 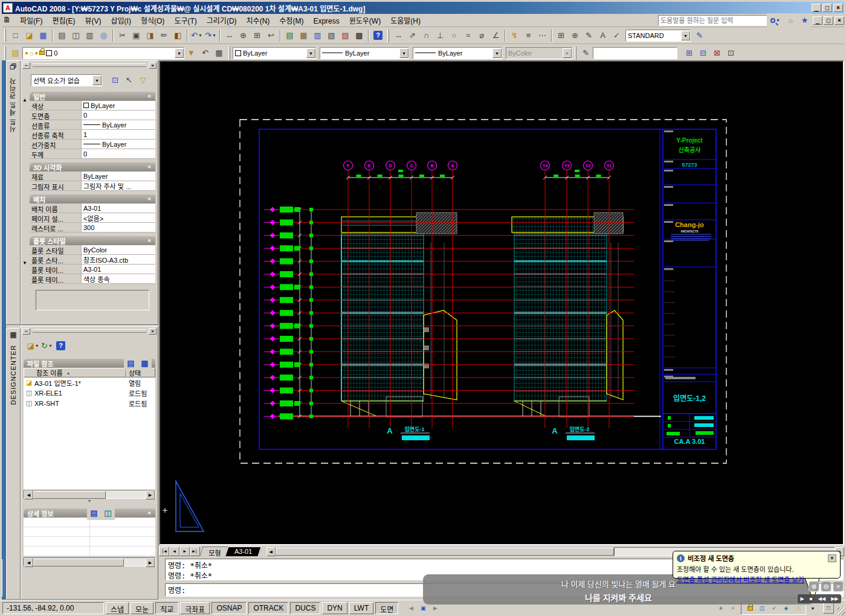 I want to click on dimension-update-icon: ✓, so click(x=616, y=35).